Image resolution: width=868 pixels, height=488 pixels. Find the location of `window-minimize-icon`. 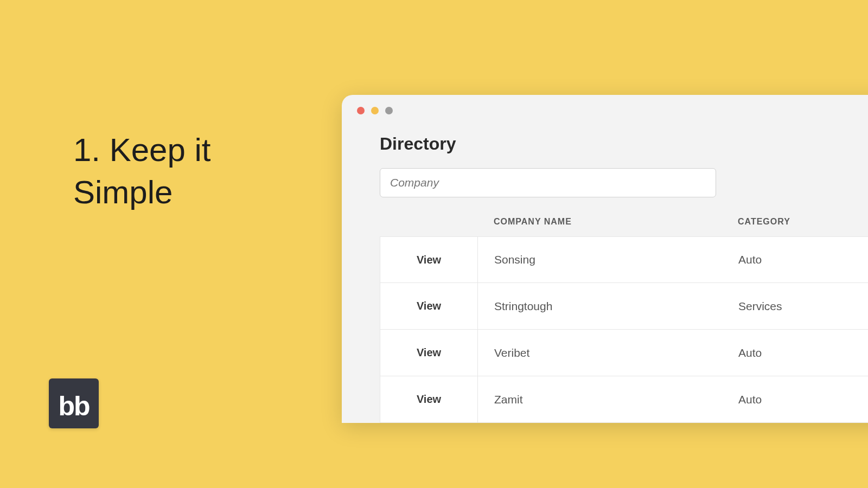

window-minimize-icon is located at coordinates (375, 111).